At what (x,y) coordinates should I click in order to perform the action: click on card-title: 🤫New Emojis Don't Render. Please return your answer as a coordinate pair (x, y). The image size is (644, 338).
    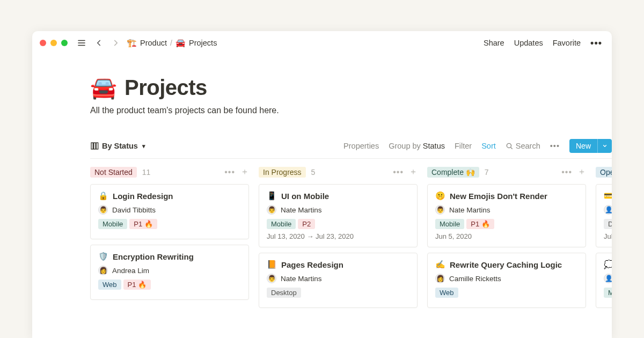
    Looking at the image, I should click on (507, 196).